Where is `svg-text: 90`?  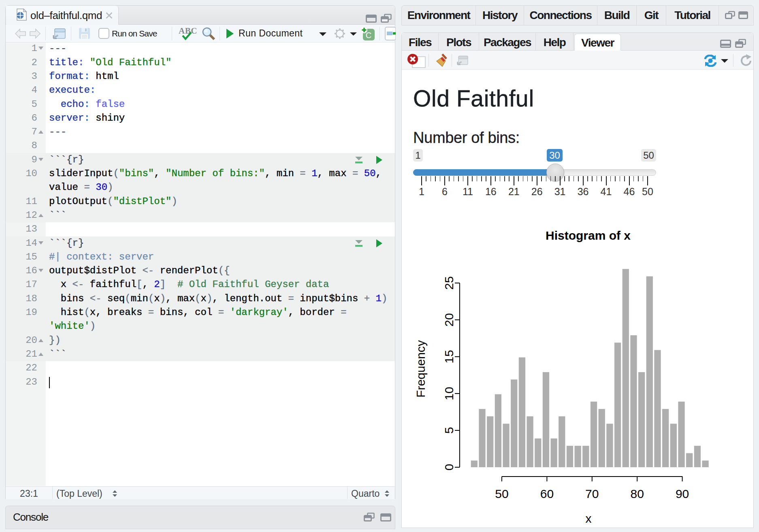
svg-text: 90 is located at coordinates (682, 494).